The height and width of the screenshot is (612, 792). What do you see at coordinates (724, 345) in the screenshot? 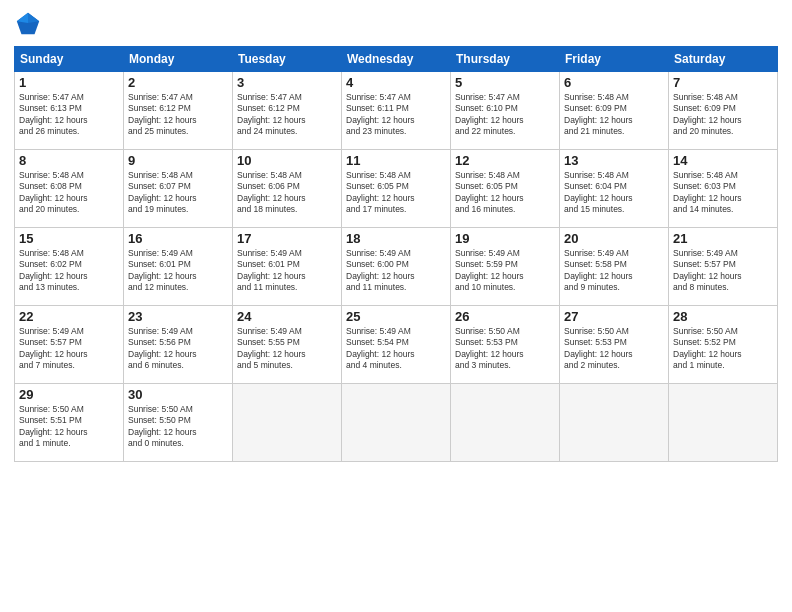
I see `calendar-cell: 28Sunrise: 5:50 AM Sunset: 5:52 PM Dayli…` at bounding box center [724, 345].